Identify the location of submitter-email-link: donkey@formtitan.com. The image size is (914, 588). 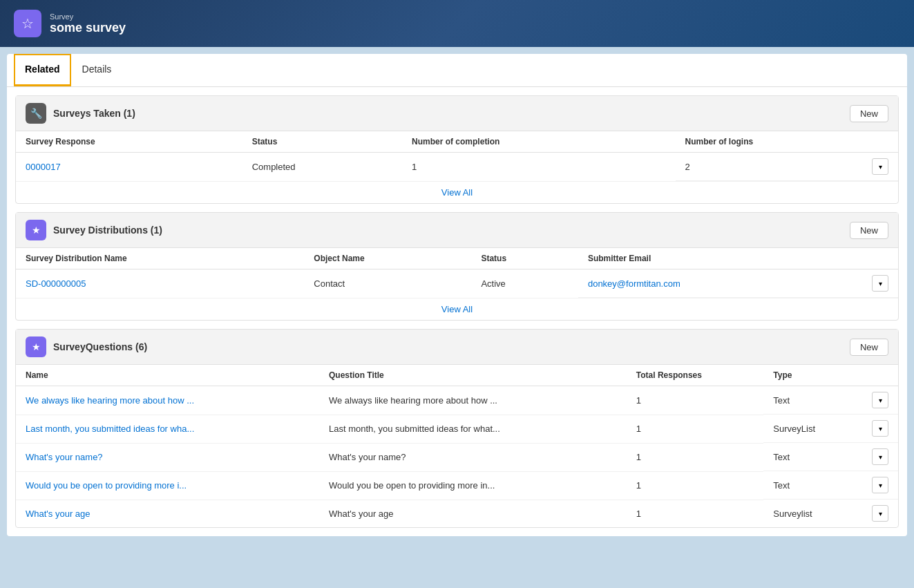
(634, 283).